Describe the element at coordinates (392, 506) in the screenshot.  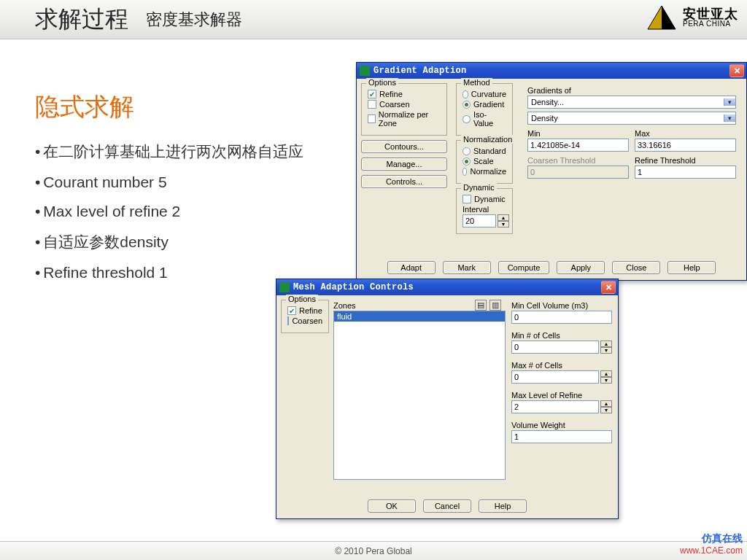
I see `ok-button: OK` at that location.